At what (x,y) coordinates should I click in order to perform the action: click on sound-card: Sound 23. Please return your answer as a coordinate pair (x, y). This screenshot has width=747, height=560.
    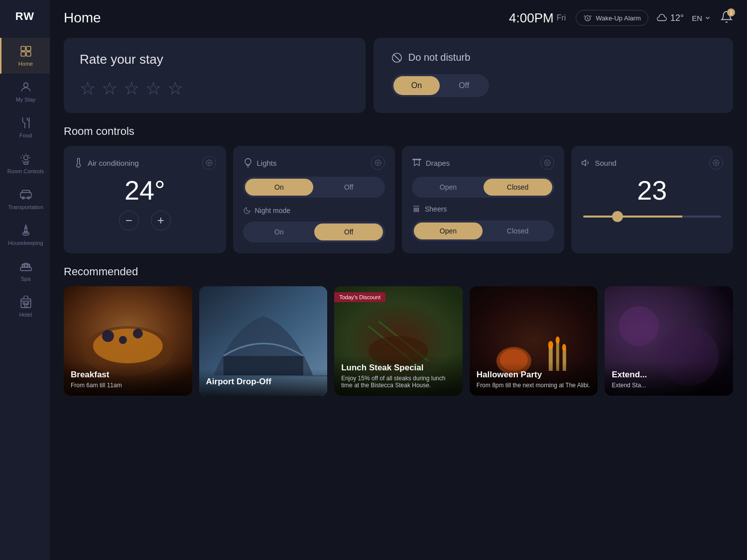
    Looking at the image, I should click on (652, 200).